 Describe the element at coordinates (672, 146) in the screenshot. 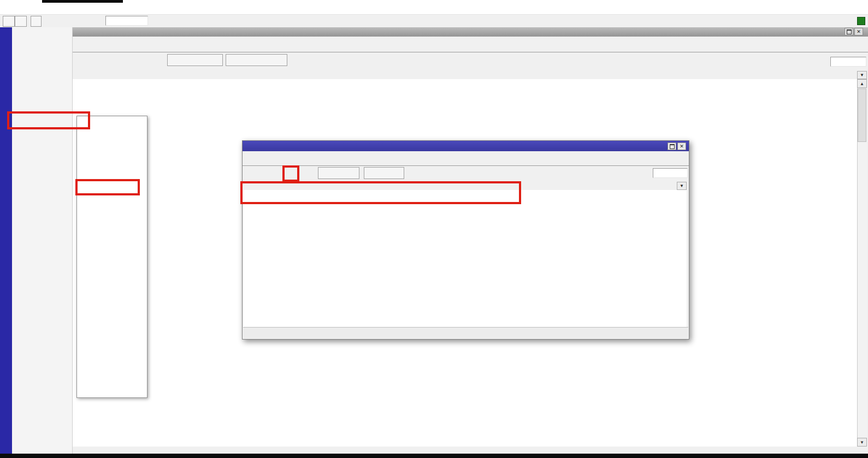

I see `dhcp-maximize-button` at that location.